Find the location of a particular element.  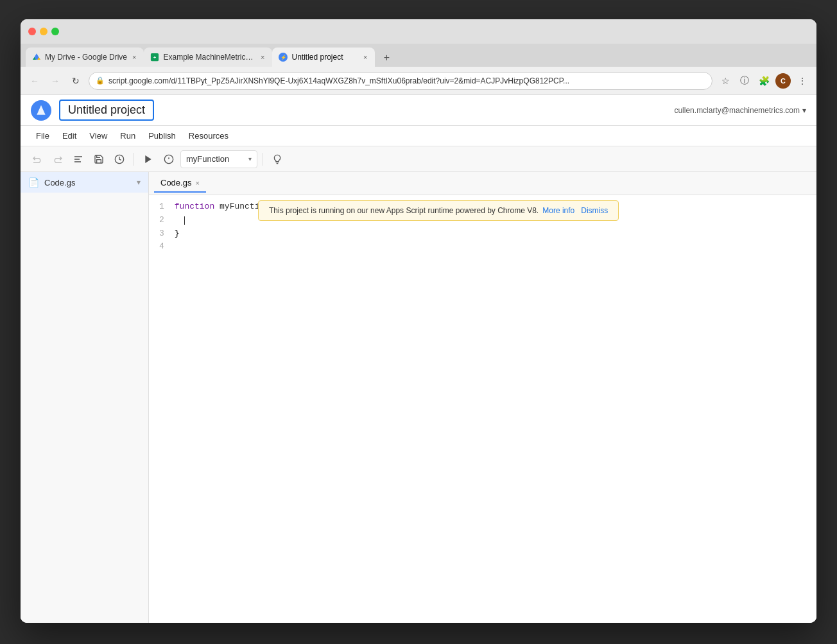

function-selector: myFunction ▾ is located at coordinates (219, 159).